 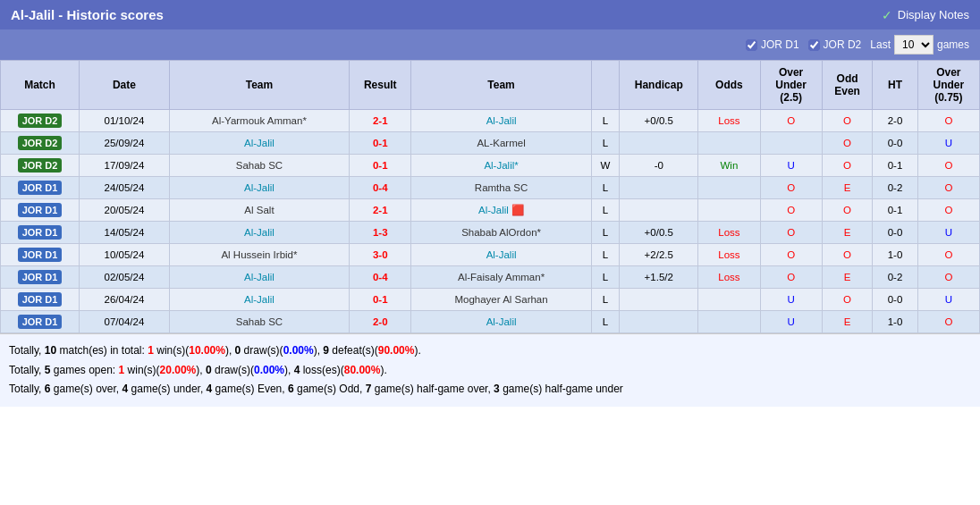 I want to click on col-team2: Team, so click(x=501, y=86).